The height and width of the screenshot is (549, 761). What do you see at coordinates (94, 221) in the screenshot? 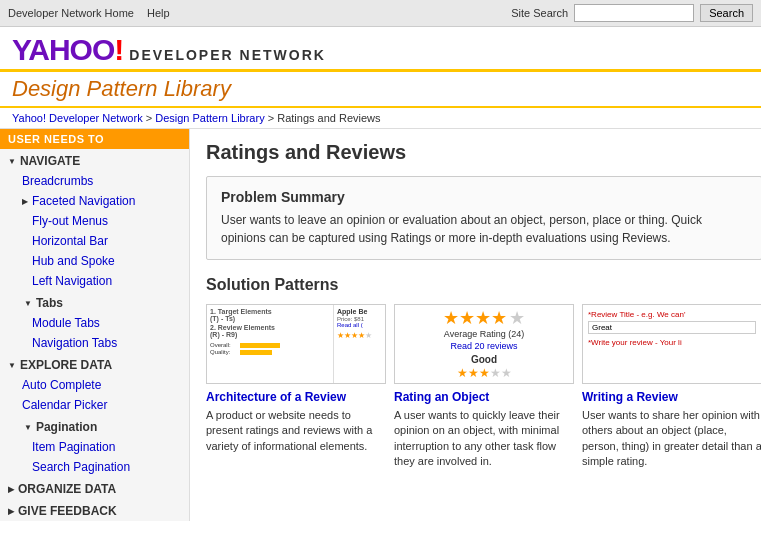
I see `sidebar-item-flyout: Fly-out Menus` at bounding box center [94, 221].